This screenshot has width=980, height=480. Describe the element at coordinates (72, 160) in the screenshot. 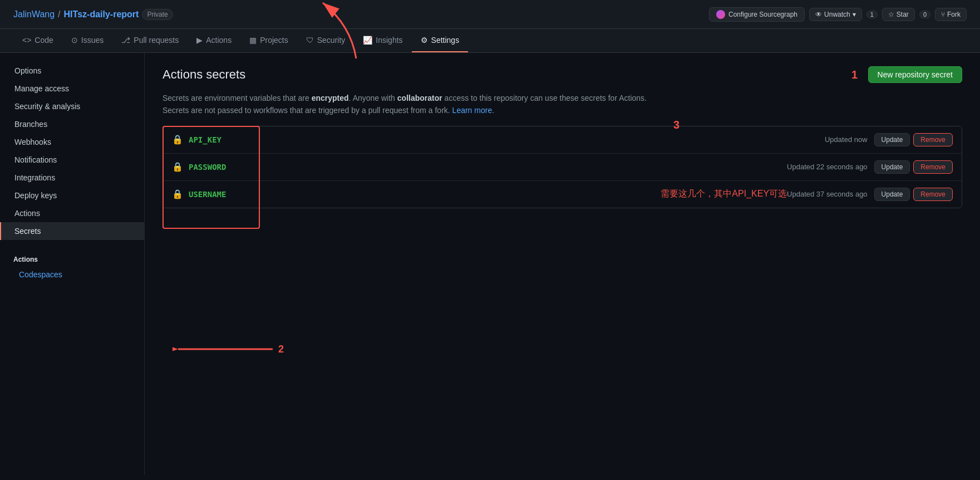

I see `sidebar-item-notifications: Notifications` at that location.